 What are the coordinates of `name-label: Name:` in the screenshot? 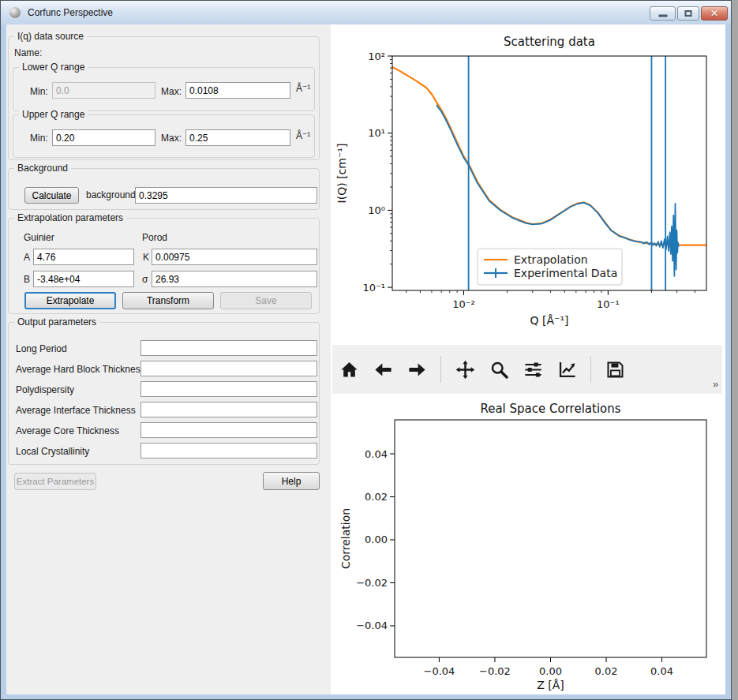 It's located at (28, 53).